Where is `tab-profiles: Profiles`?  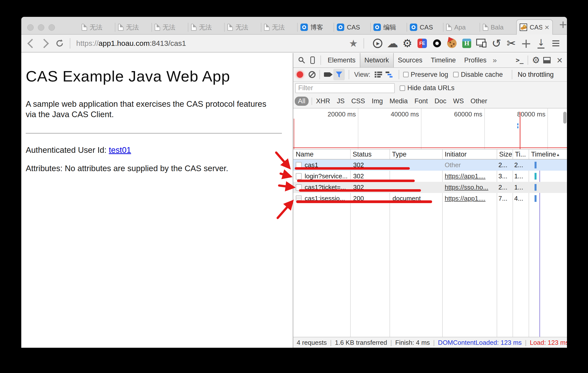 tab-profiles: Profiles is located at coordinates (475, 60).